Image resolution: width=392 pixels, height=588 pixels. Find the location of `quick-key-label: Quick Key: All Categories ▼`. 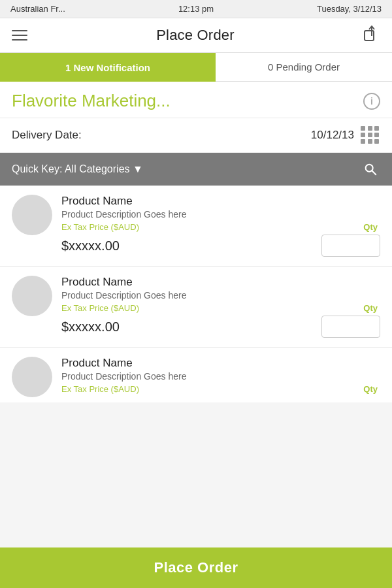

quick-key-label: Quick Key: All Categories ▼ is located at coordinates (77, 169).